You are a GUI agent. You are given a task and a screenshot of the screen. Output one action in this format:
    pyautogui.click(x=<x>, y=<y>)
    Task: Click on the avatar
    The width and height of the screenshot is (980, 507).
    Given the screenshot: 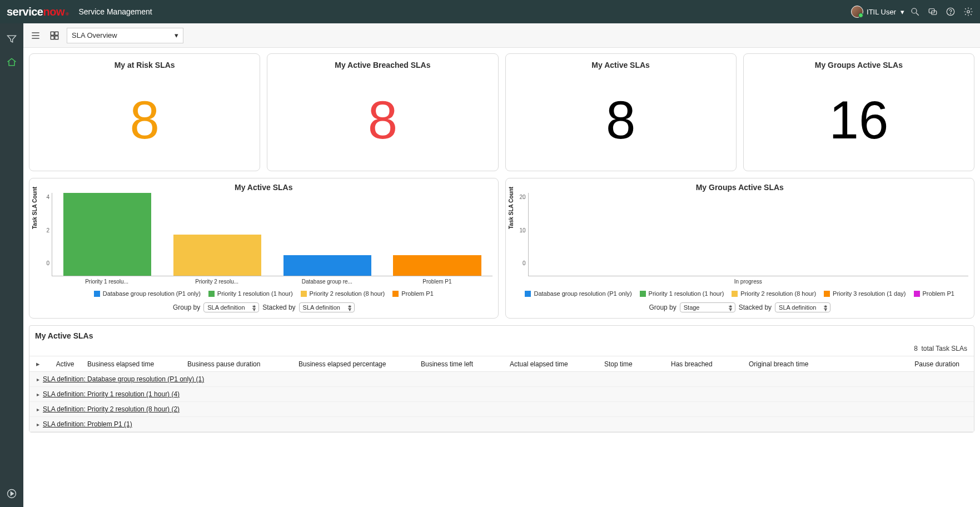 What is the action you would take?
    pyautogui.click(x=857, y=12)
    